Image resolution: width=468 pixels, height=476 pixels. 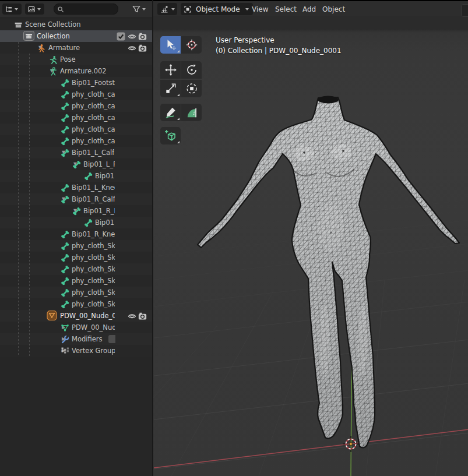 What do you see at coordinates (217, 9) in the screenshot?
I see `mode-dropdown: Object Mode` at bounding box center [217, 9].